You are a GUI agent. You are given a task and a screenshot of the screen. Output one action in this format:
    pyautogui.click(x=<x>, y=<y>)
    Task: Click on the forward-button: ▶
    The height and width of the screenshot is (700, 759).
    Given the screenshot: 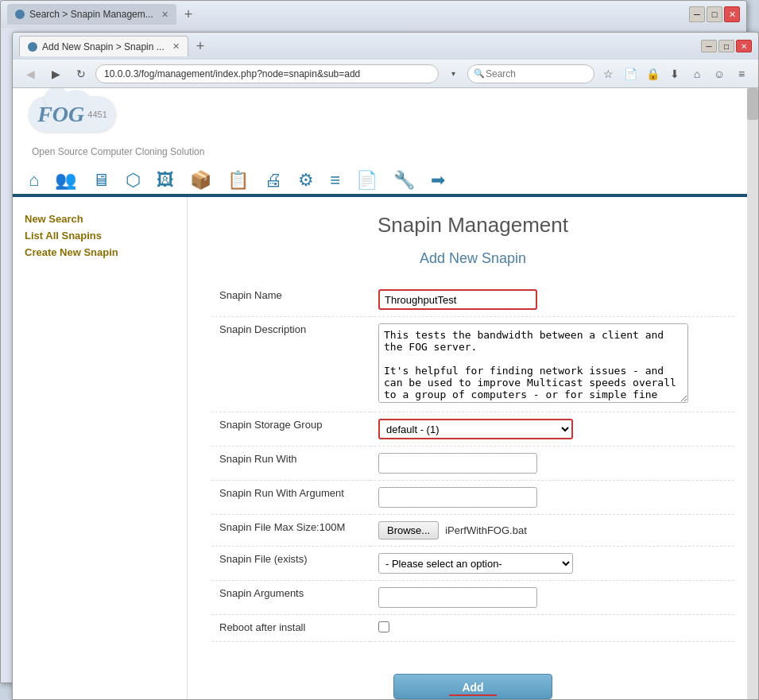 What is the action you would take?
    pyautogui.click(x=56, y=74)
    